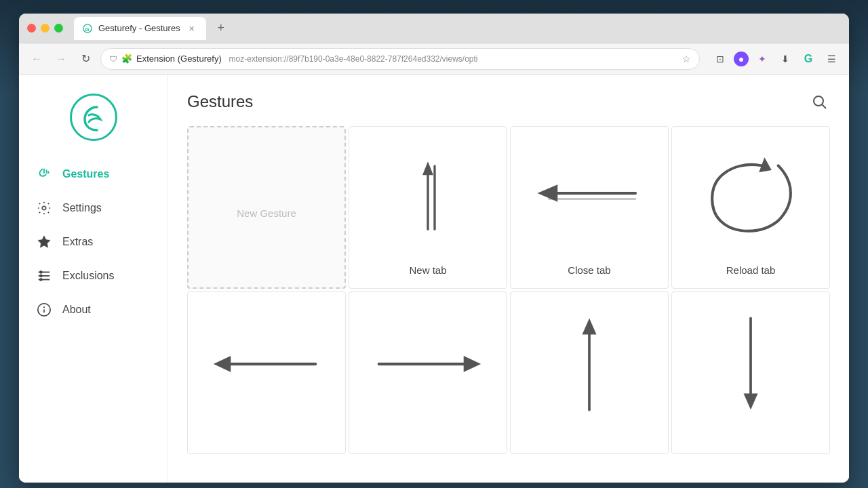 The height and width of the screenshot is (488, 868). I want to click on sidebar-item-settings: Settings, so click(94, 208).